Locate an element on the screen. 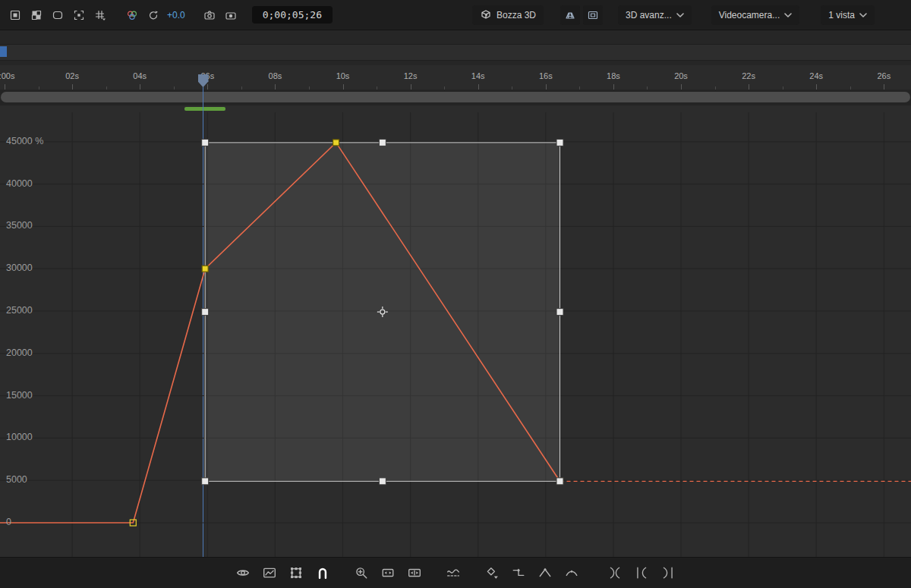 The width and height of the screenshot is (911, 588). always-preview-icon is located at coordinates (15, 15).